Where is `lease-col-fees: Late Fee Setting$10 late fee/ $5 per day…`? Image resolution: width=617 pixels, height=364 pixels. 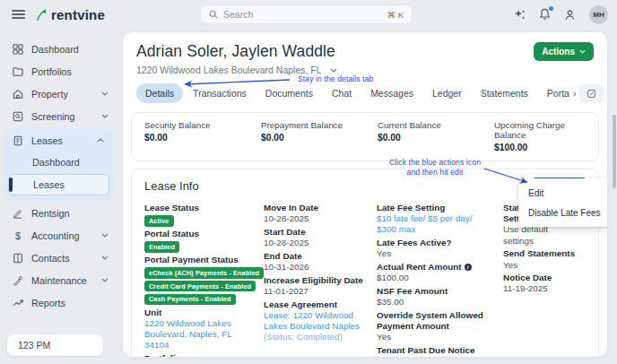
lease-col-fees: Late Fee Setting$10 late fee/ $5 per day… is located at coordinates (439, 280).